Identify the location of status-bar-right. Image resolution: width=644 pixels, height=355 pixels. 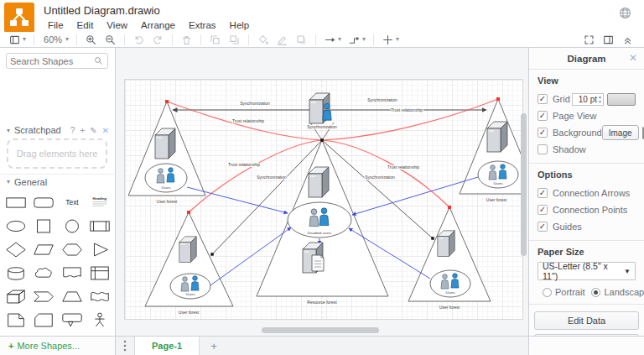
(586, 346).